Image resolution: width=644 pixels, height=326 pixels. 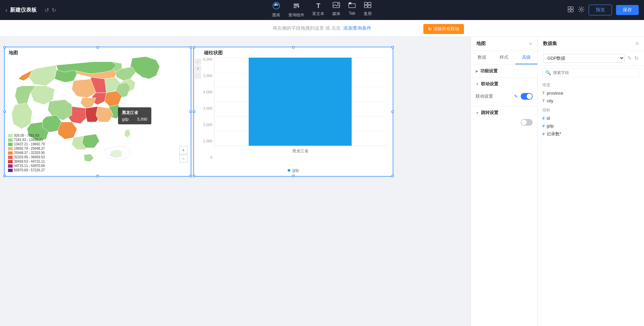 What do you see at coordinates (591, 58) in the screenshot?
I see `dataset-selector: GDP数据 ✎ ↻` at bounding box center [591, 58].